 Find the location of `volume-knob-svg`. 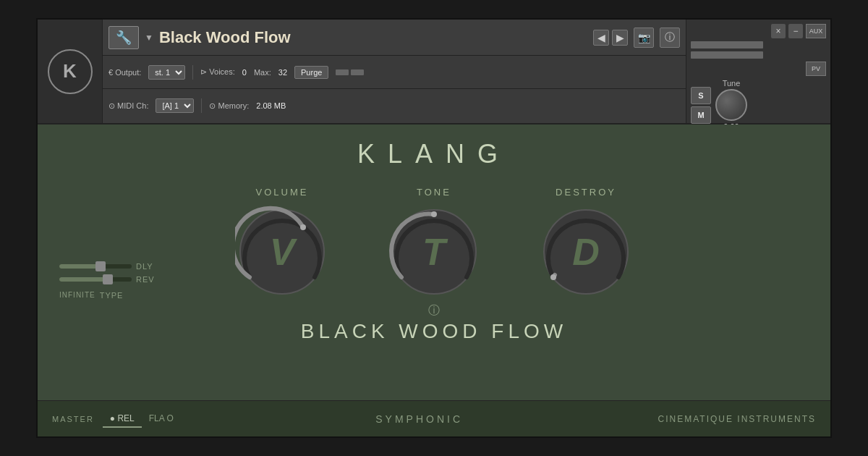

volume-knob-svg is located at coordinates (282, 252).